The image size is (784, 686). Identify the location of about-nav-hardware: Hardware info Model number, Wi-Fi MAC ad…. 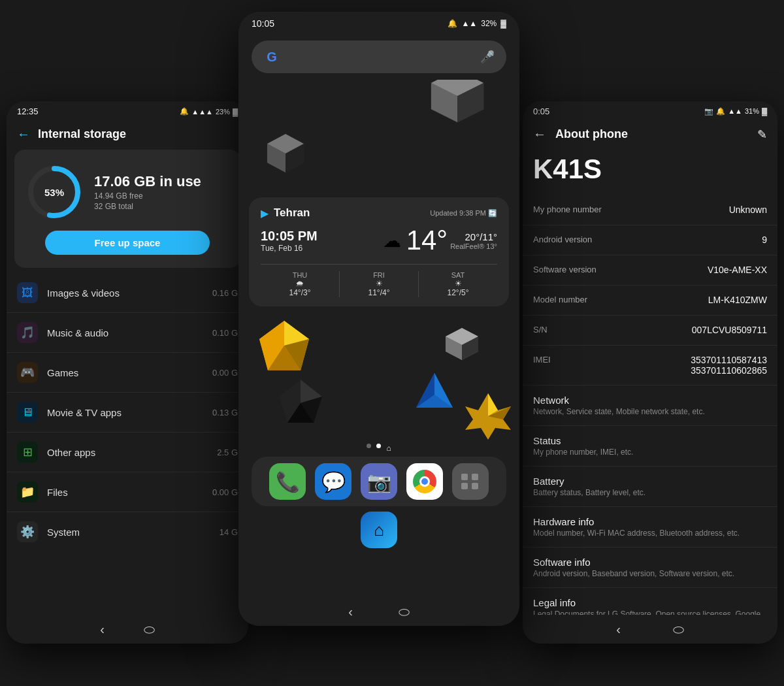
(650, 527).